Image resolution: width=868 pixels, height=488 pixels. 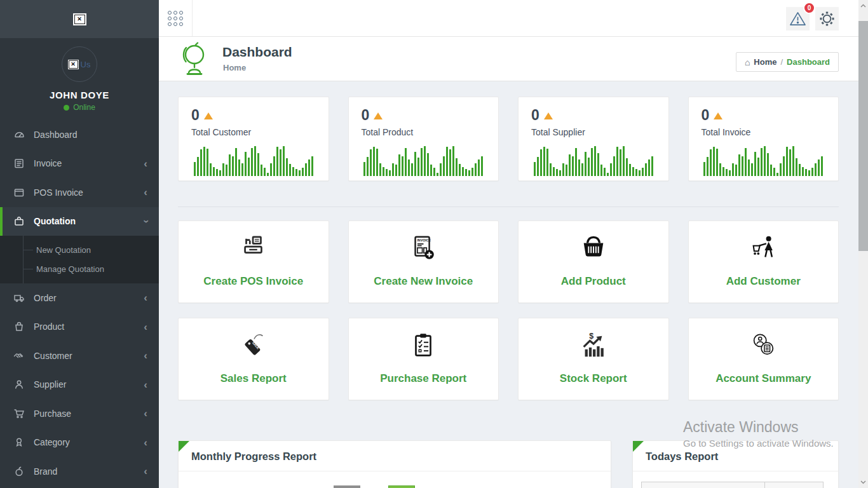 What do you see at coordinates (234, 67) in the screenshot?
I see `page-subtitle: Home` at bounding box center [234, 67].